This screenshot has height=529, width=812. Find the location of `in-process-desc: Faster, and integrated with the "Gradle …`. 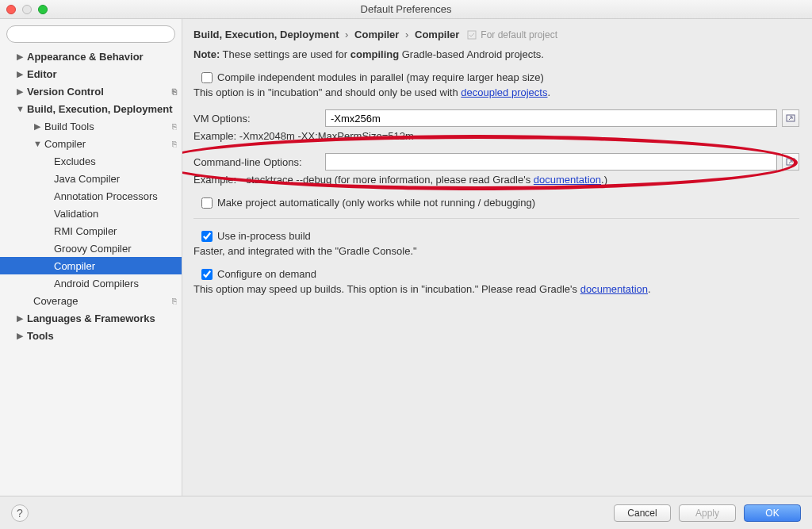

in-process-desc: Faster, and integrated with the "Gradle … is located at coordinates (496, 251).